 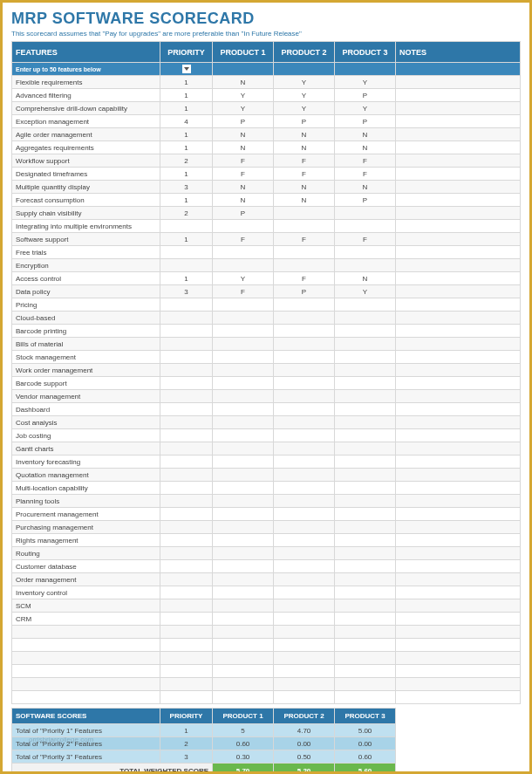 I want to click on product2-cell: F, so click(x=304, y=161).